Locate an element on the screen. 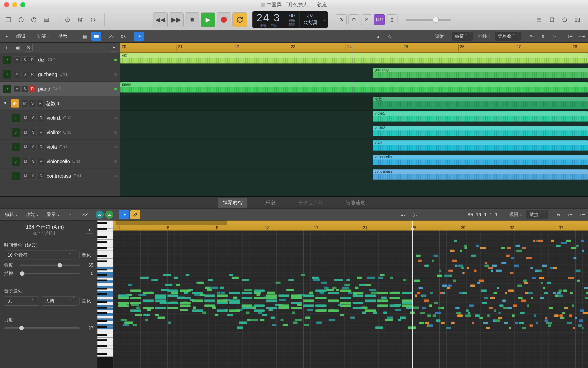 The image size is (588, 368). loop-browser-button is located at coordinates (565, 20).